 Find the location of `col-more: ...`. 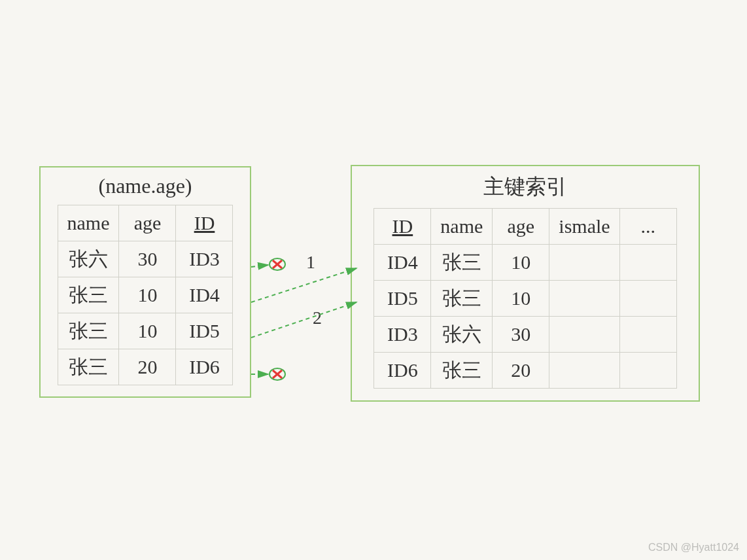

col-more: ... is located at coordinates (648, 226).